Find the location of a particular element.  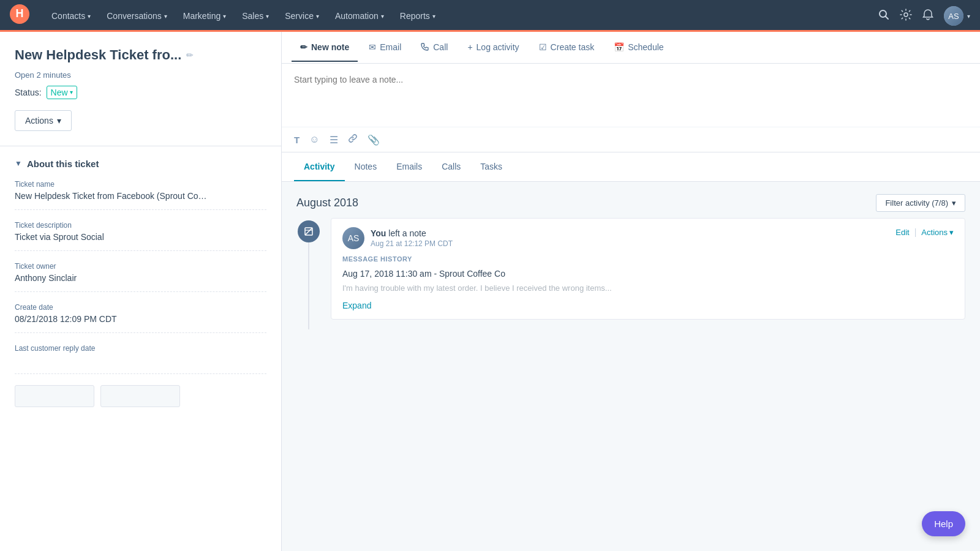

tab-create-task: ☑ Create task is located at coordinates (567, 48).